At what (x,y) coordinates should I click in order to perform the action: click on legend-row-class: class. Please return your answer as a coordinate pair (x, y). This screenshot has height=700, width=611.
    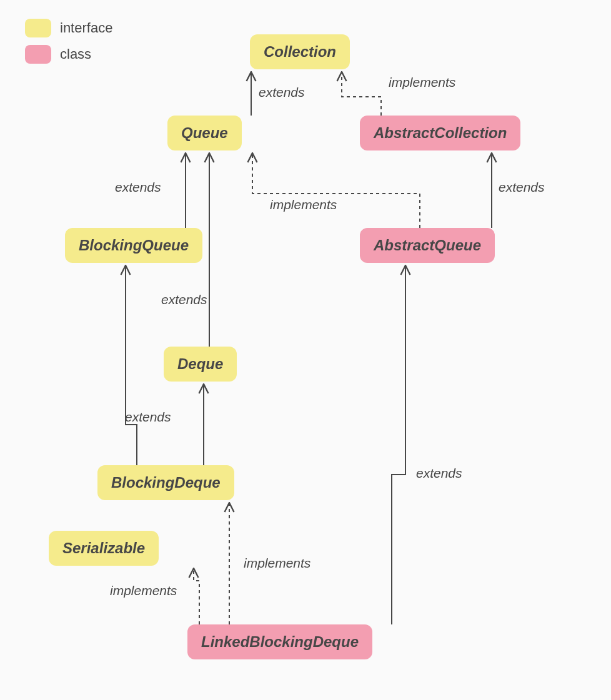
    Looking at the image, I should click on (69, 54).